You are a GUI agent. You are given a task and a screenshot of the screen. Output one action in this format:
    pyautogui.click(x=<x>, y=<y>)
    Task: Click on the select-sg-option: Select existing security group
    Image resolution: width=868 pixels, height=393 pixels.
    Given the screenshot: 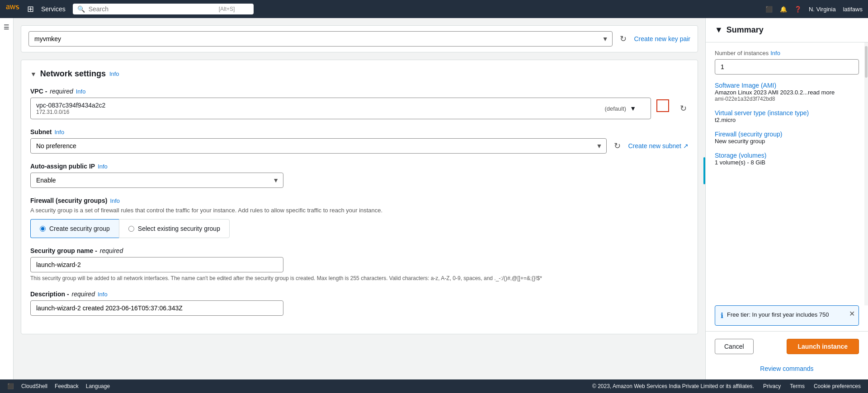 What is the action you would take?
    pyautogui.click(x=175, y=229)
    